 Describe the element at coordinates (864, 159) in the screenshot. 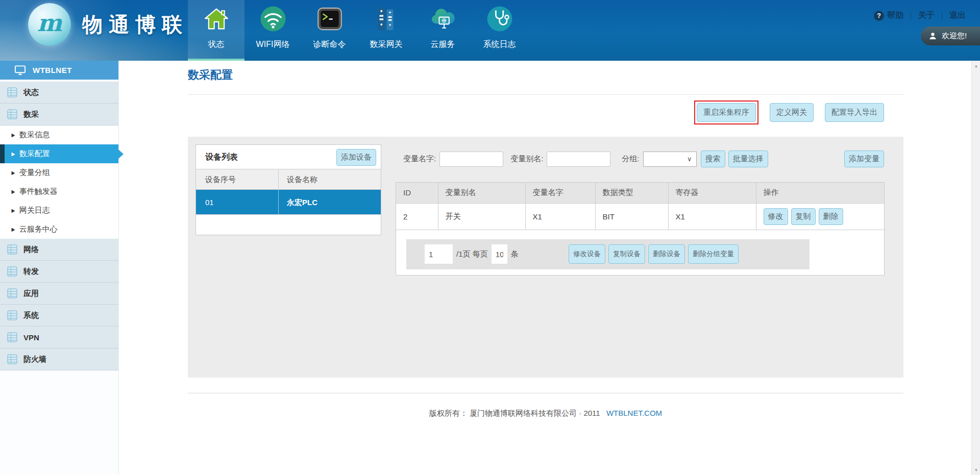

I see `add-variable-button: 添加变量` at that location.